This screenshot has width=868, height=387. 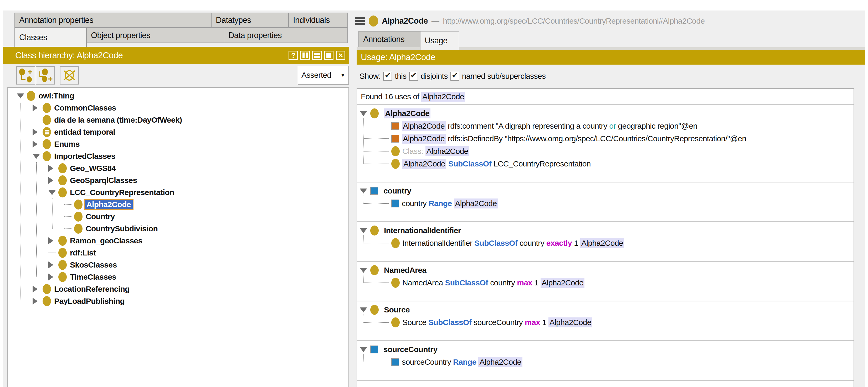 I want to click on menu-icon, so click(x=360, y=21).